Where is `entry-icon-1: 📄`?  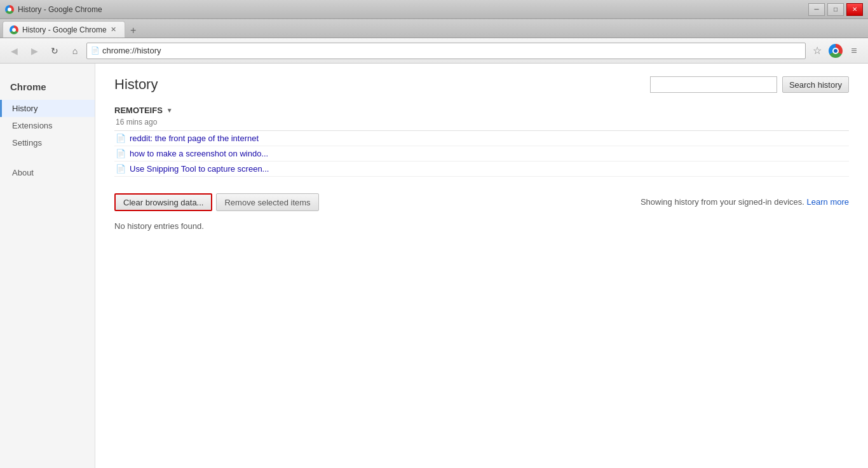
entry-icon-1: 📄 is located at coordinates (121, 139).